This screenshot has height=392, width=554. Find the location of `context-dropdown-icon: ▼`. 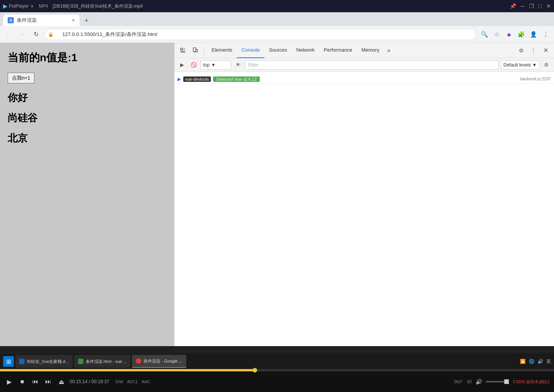

context-dropdown-icon: ▼ is located at coordinates (213, 65).